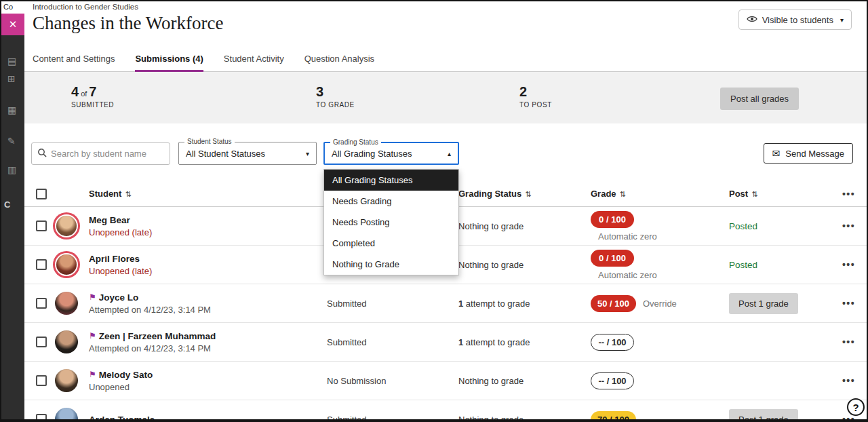 The height and width of the screenshot is (422, 868). I want to click on filter-bar: Student Status All Student Statuses ▾ Gr…, so click(446, 154).